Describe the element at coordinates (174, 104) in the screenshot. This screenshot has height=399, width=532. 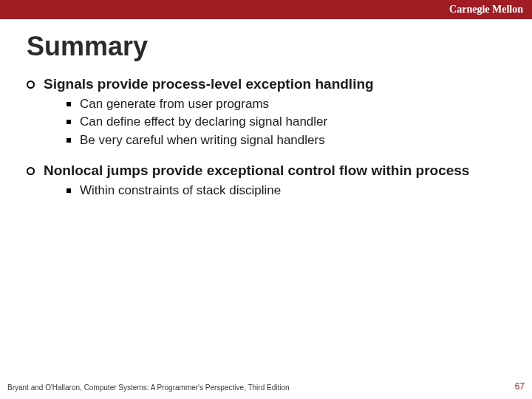
I see `sub-bullet-text: Can generate from user programs` at that location.